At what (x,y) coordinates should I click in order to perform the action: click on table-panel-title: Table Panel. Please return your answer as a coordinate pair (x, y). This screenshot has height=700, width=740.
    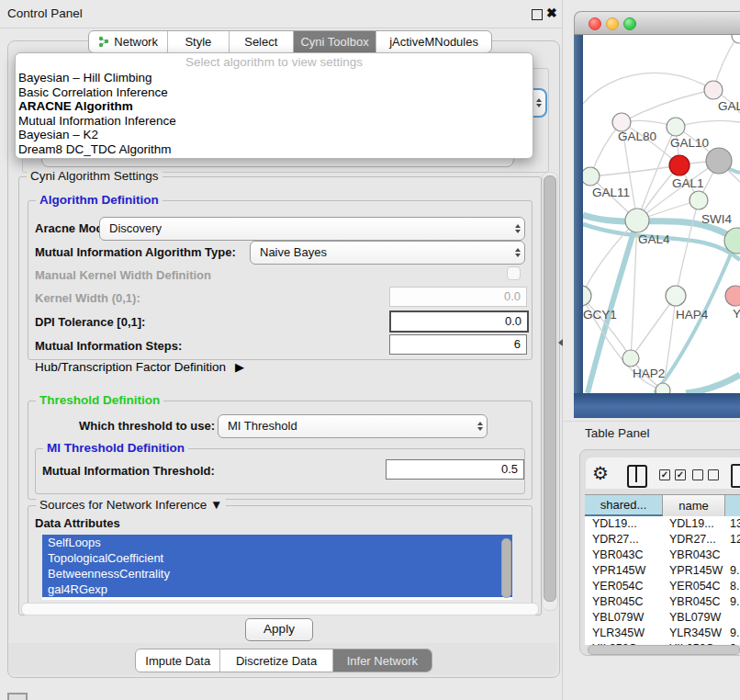
    Looking at the image, I should click on (617, 434).